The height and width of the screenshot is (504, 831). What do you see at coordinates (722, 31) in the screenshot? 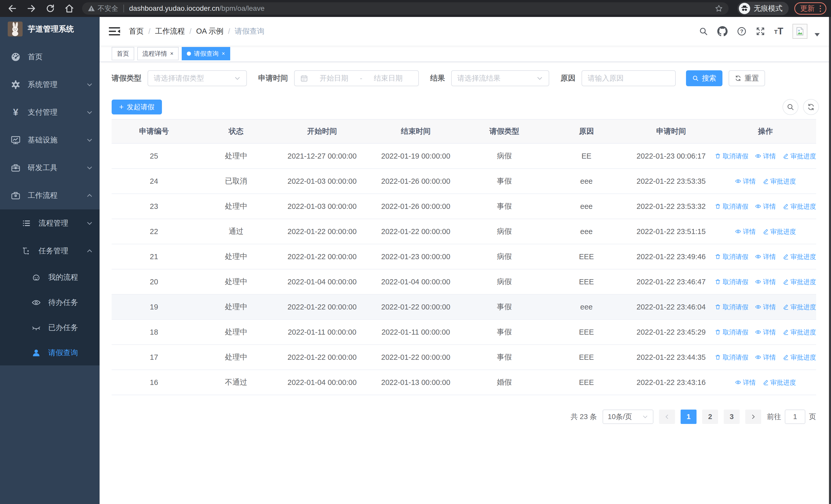
I see `github-icon` at bounding box center [722, 31].